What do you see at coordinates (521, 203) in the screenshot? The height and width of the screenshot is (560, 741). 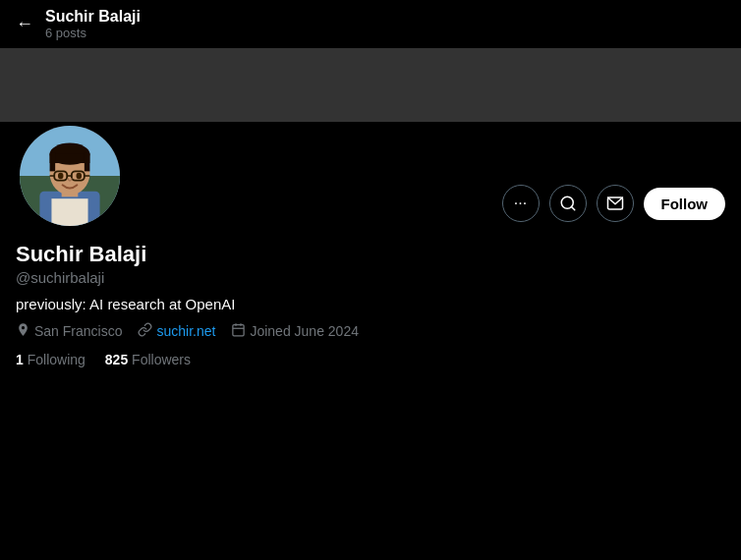 I see `more-icon: ···` at bounding box center [521, 203].